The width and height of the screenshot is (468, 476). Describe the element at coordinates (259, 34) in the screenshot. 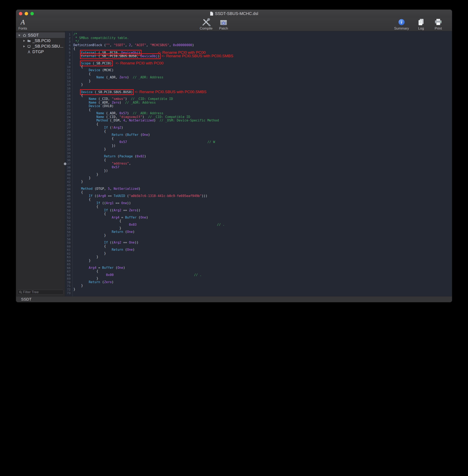

I see `code-line: 1/*` at that location.